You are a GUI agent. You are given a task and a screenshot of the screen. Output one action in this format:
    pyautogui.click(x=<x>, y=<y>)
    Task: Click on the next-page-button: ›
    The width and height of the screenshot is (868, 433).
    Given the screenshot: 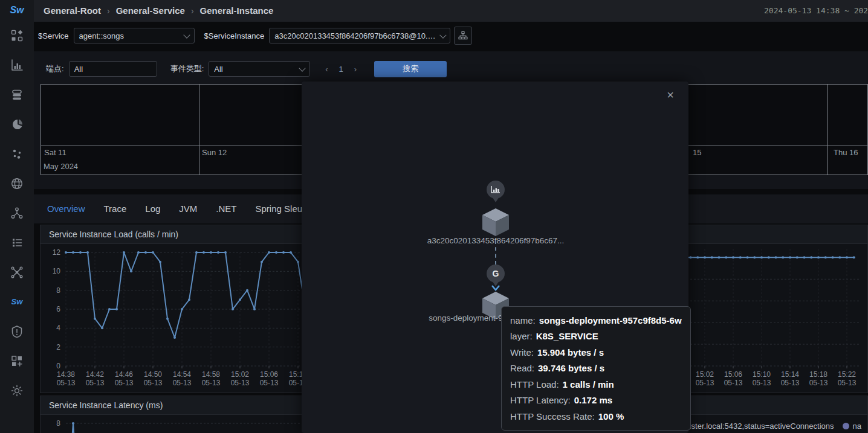 What is the action you would take?
    pyautogui.click(x=355, y=69)
    